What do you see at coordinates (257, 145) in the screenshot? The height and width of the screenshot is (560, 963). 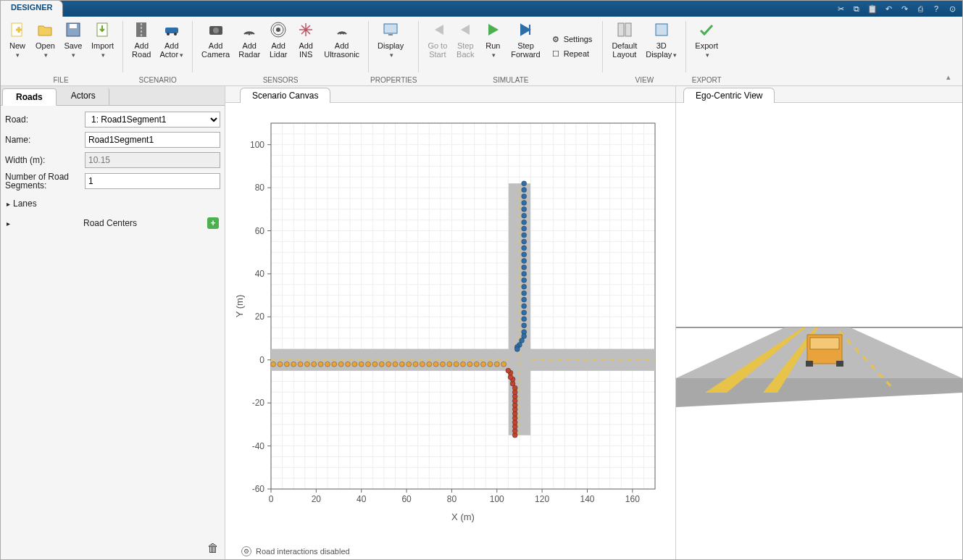 I see `svg-text: 100` at bounding box center [257, 145].